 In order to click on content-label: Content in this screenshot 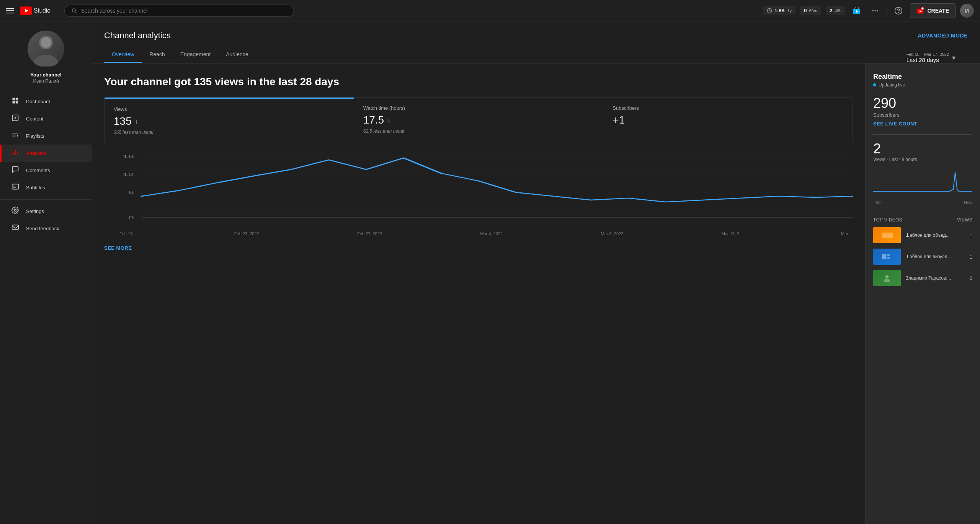, I will do `click(35, 119)`.